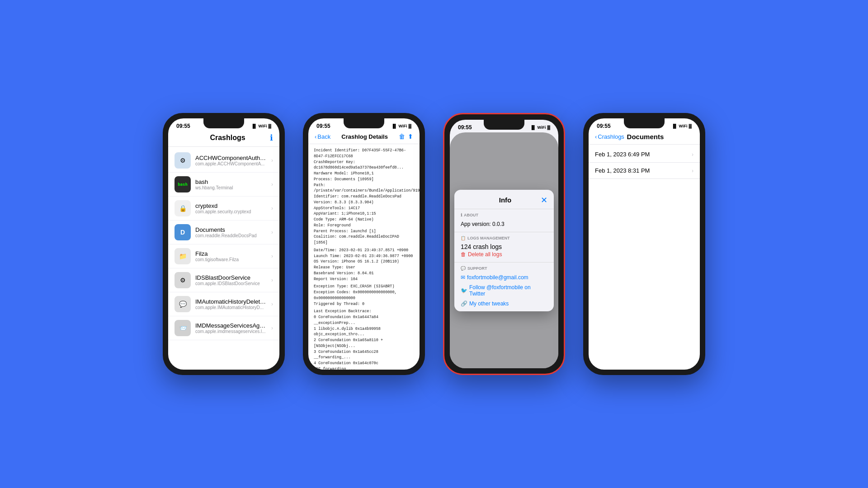 This screenshot has height=488, width=868. What do you see at coordinates (504, 221) in the screenshot?
I see `info-section-about: ℹ ABOUT App version: 0.0.3` at bounding box center [504, 221].